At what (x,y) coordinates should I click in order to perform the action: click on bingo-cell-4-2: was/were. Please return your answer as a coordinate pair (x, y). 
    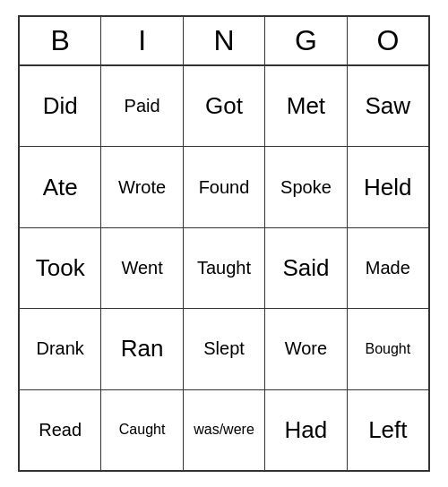
    Looking at the image, I should click on (224, 430).